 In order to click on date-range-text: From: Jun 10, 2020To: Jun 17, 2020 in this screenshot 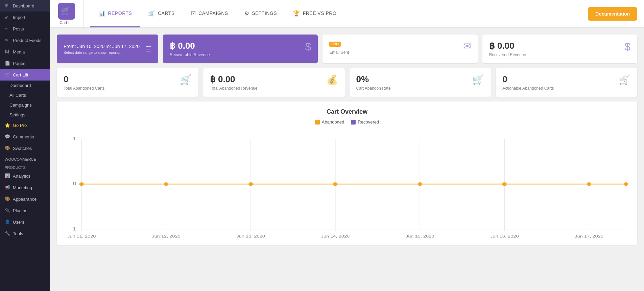, I will do `click(101, 46)`.